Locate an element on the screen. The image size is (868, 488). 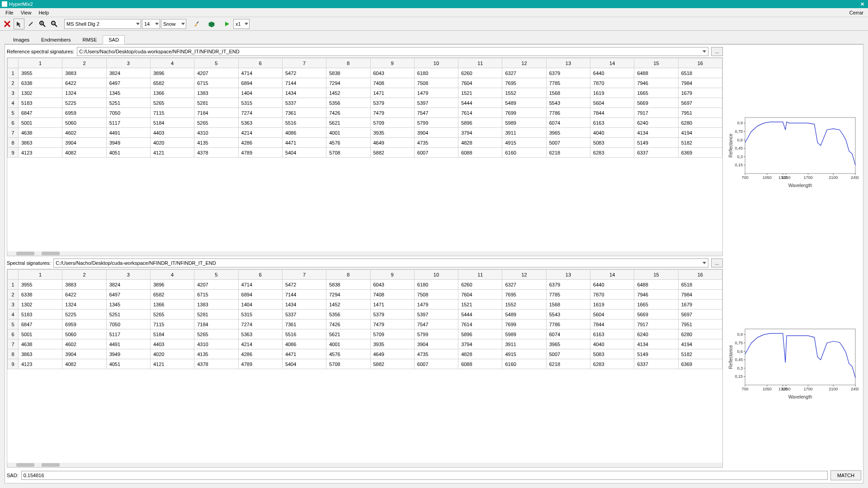
close-icon: ✕ is located at coordinates (862, 4).